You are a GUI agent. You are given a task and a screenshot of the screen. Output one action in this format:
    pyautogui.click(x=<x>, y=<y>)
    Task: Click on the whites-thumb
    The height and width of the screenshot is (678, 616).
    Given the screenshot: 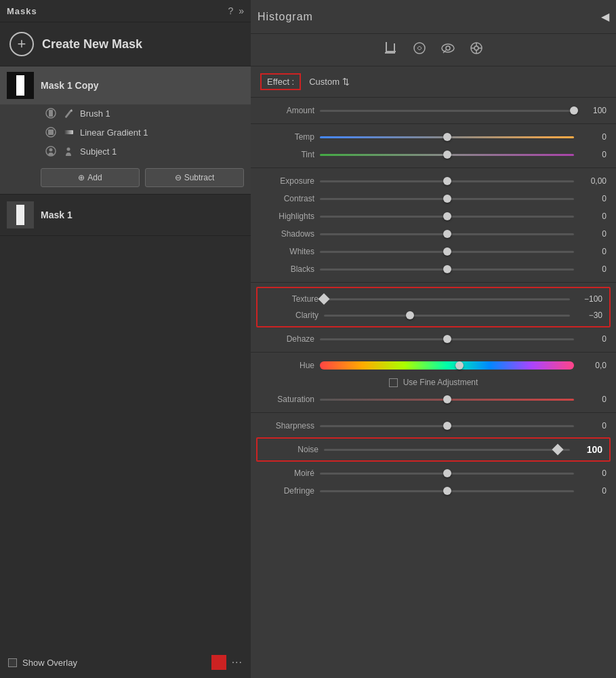 What is the action you would take?
    pyautogui.click(x=447, y=252)
    